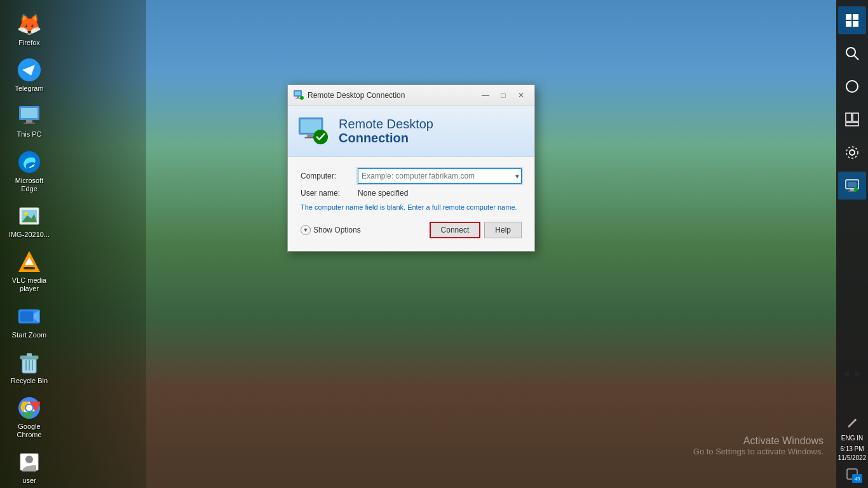  What do you see at coordinates (852, 180) in the screenshot?
I see `right-sidebar` at bounding box center [852, 180].